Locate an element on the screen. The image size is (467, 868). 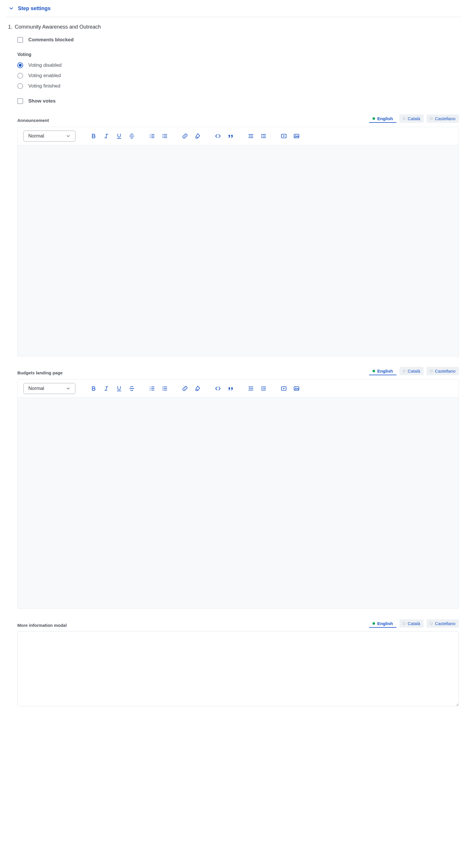
voting-disabled-label: Voting disabled is located at coordinates (45, 65).